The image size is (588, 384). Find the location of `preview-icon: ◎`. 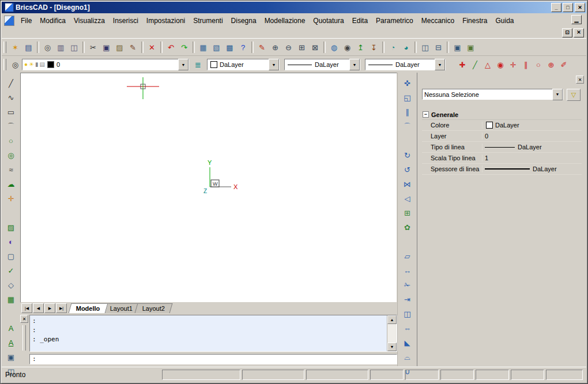

preview-icon: ◎ is located at coordinates (47, 47).